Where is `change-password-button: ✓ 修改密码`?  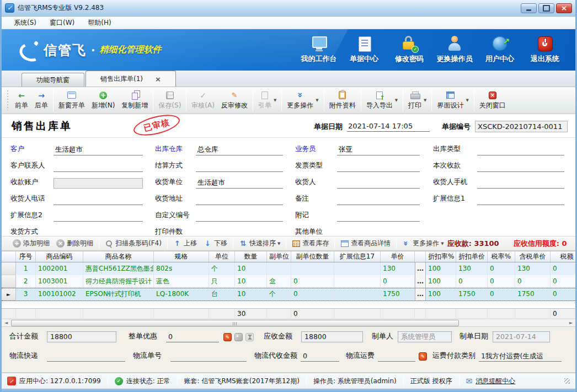
change-password-button: ✓ 修改密码 is located at coordinates (409, 50).